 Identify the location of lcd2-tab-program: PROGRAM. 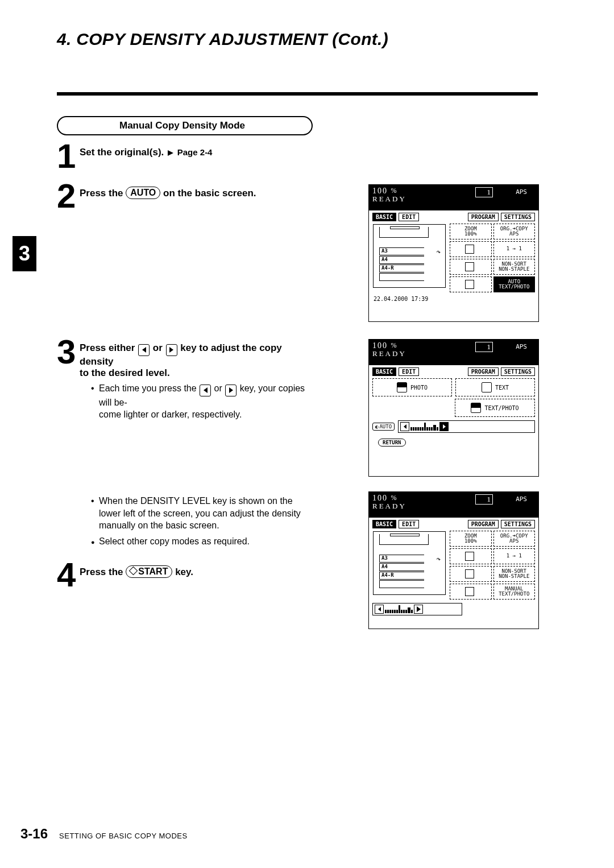
(483, 372).